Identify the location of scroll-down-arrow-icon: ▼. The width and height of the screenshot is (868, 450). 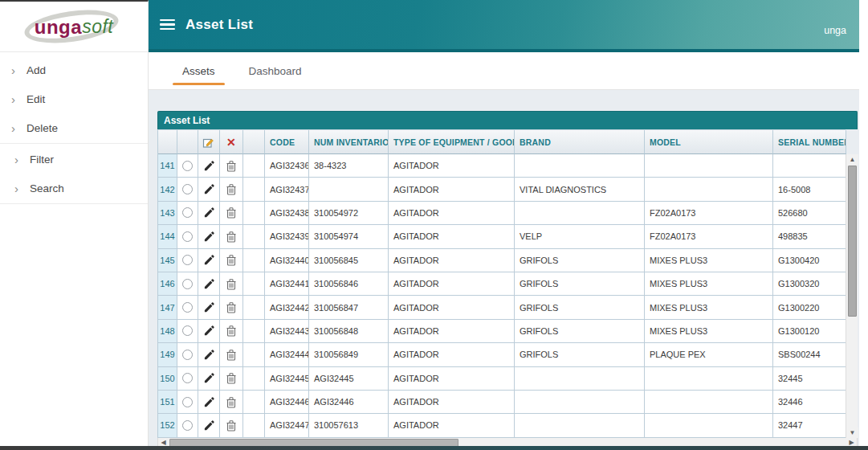
(853, 432).